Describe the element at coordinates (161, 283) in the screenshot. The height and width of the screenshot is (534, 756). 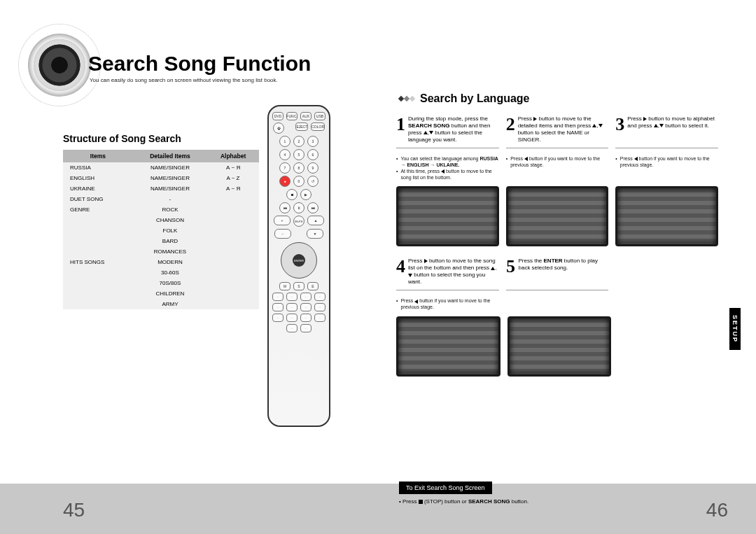
I see `table-row: 70S/80S` at that location.